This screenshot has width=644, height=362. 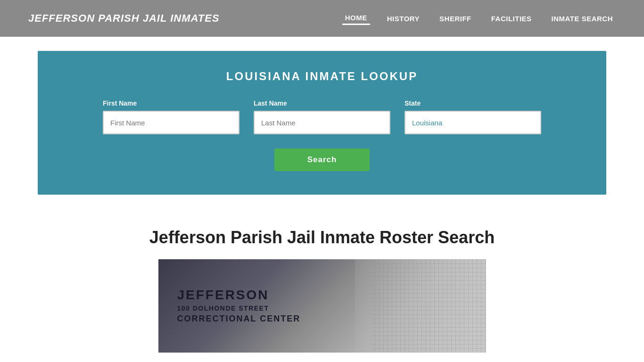 What do you see at coordinates (455, 19) in the screenshot?
I see `nav-item-sheriff: SHERIFF` at bounding box center [455, 19].